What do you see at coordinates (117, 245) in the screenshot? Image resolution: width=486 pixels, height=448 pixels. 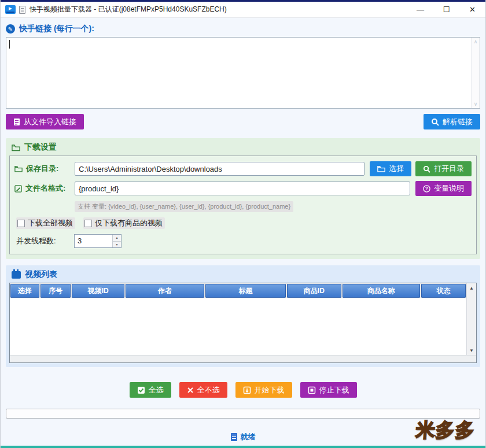 I see `spin-down-button: ▼` at bounding box center [117, 245].